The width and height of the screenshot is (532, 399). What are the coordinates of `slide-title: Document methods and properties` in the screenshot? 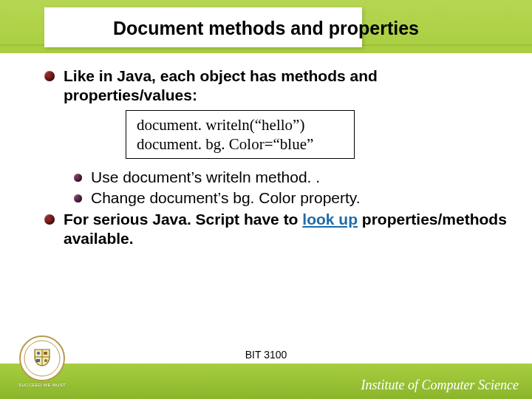 It's located at (266, 28).